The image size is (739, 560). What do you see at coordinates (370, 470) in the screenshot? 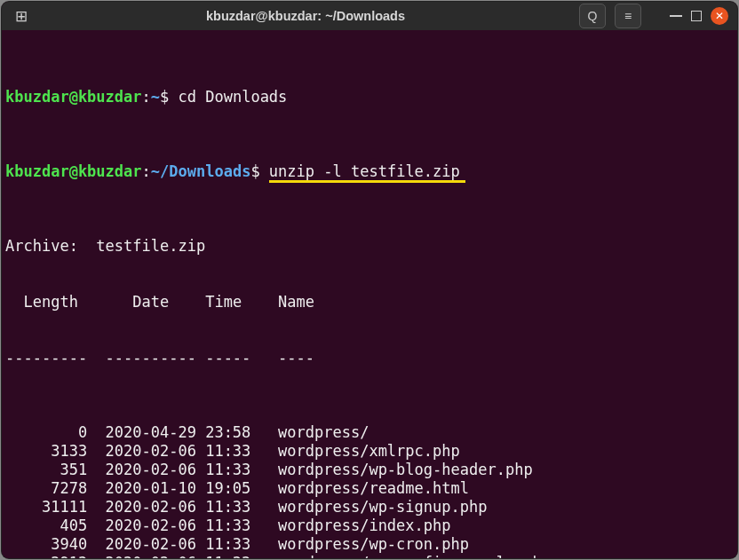
I see `list-row: 351 2020-02-06 11:33 wordpress/wp-blog-h…` at bounding box center [370, 470].